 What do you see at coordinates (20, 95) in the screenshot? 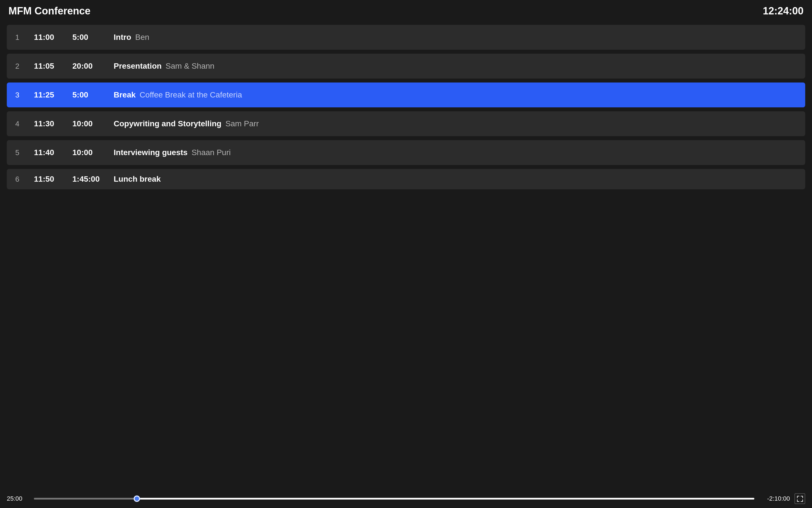
I see `item-number: 3` at bounding box center [20, 95].